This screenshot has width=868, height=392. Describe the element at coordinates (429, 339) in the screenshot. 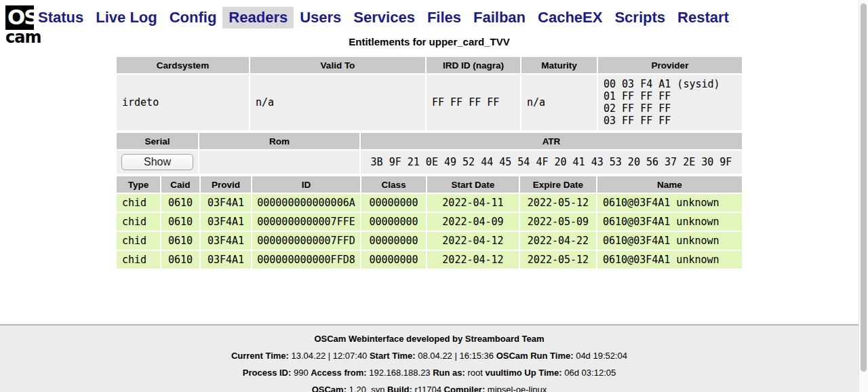

I see `footer-credits-text: OSCam Webinterface developed by Streambo…` at that location.